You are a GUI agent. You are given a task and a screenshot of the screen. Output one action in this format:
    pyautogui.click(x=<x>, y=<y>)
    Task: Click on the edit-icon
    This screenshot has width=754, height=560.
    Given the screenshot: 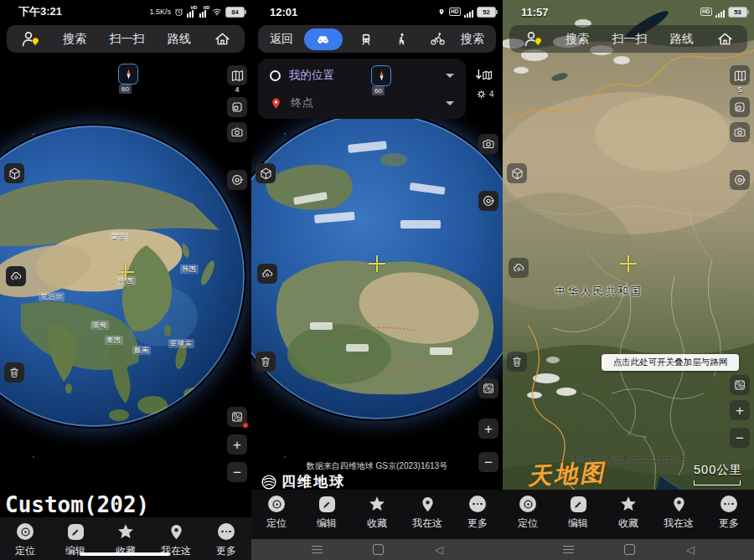 What is the action you would take?
    pyautogui.click(x=327, y=504)
    